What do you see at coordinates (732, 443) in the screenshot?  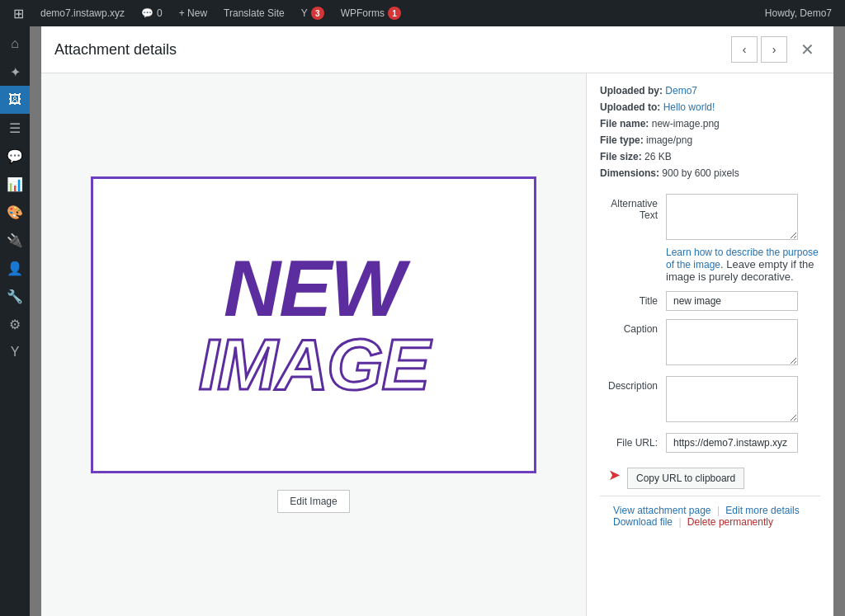 I see `file-url-input` at bounding box center [732, 443].